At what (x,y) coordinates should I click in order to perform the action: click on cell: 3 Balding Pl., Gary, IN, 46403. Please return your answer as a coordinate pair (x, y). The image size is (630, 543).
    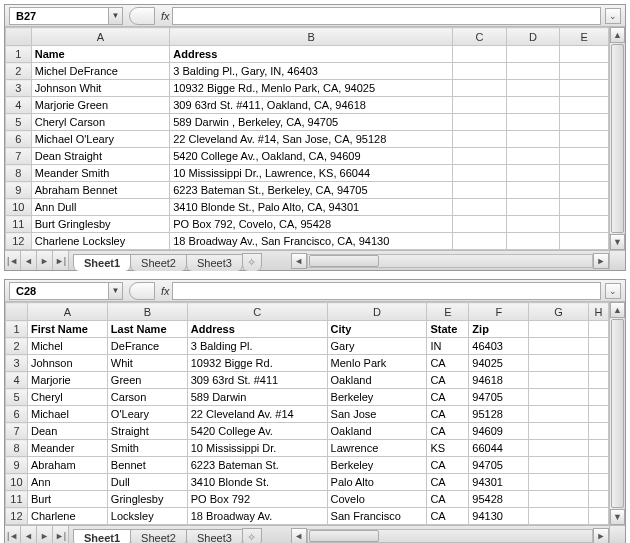
    Looking at the image, I should click on (312, 72).